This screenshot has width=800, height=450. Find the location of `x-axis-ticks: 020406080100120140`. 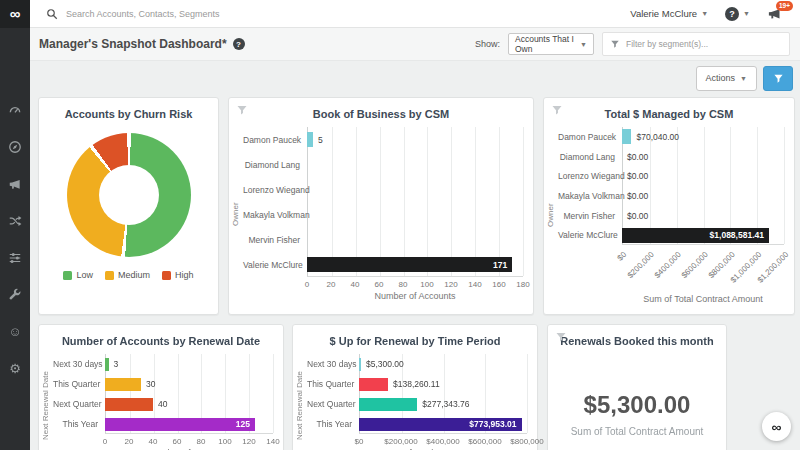

x-axis-ticks: 020406080100120140 is located at coordinates (189, 440).